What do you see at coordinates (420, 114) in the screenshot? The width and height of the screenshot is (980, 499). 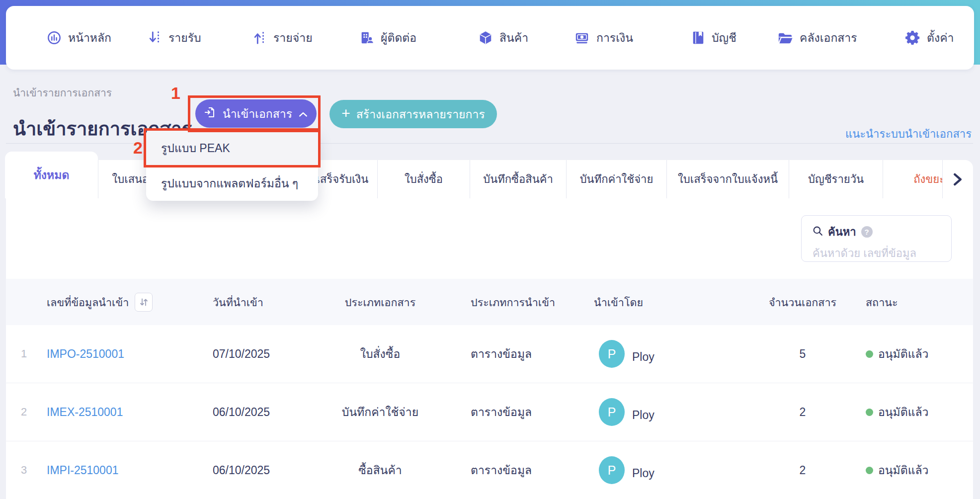 I see `create-multiple-documents-label: สร้างเอกสารหลายรายการ` at bounding box center [420, 114].